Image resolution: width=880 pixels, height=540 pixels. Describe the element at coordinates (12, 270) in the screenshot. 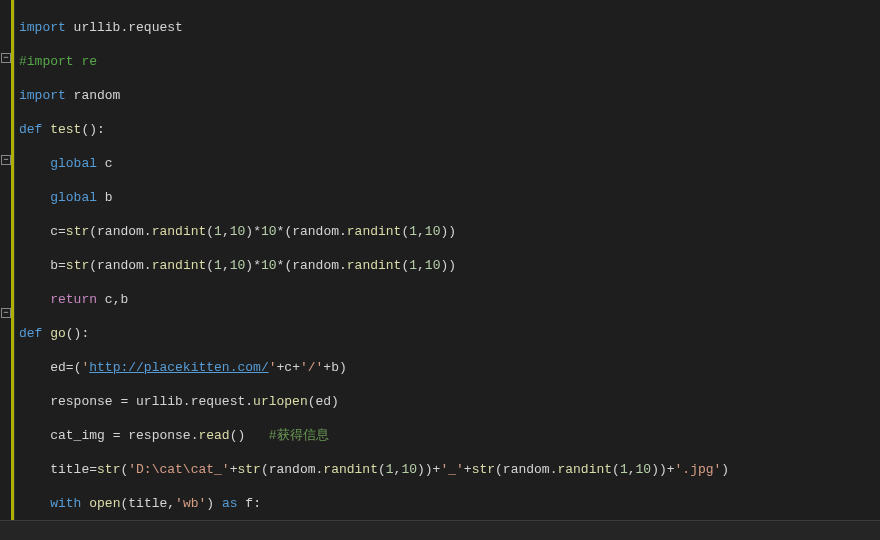

I see `change-marker` at that location.